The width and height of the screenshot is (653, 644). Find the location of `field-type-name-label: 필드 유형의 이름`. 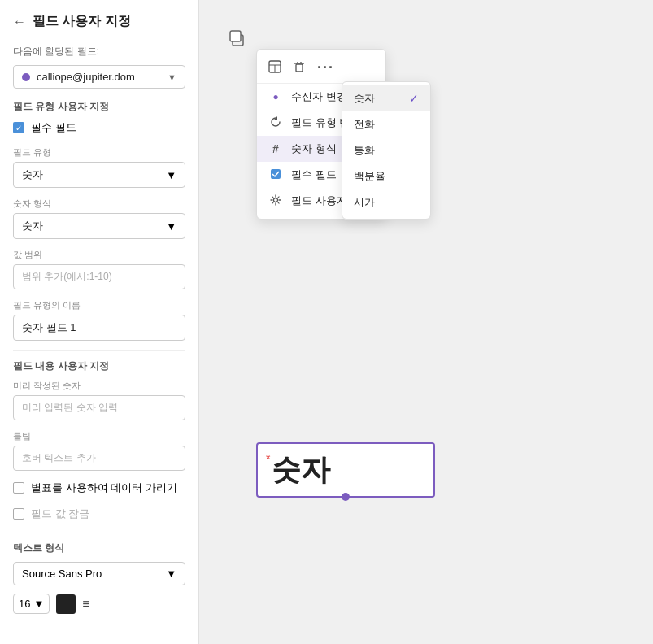

field-type-name-label: 필드 유형의 이름 is located at coordinates (99, 306).